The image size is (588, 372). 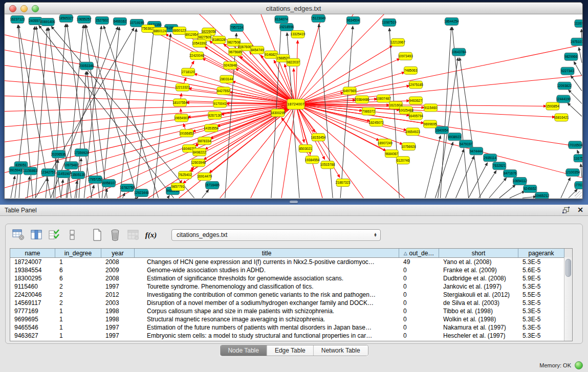 What do you see at coordinates (479, 278) in the screenshot?
I see `cell-short: Dudbridge et al. (2008)` at bounding box center [479, 278].